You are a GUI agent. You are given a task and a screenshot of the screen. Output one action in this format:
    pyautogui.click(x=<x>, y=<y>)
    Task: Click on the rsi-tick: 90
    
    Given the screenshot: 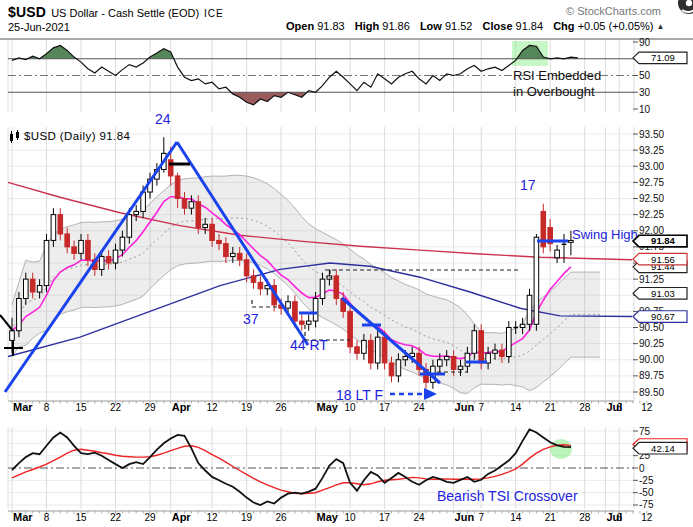 What is the action you would take?
    pyautogui.click(x=645, y=42)
    